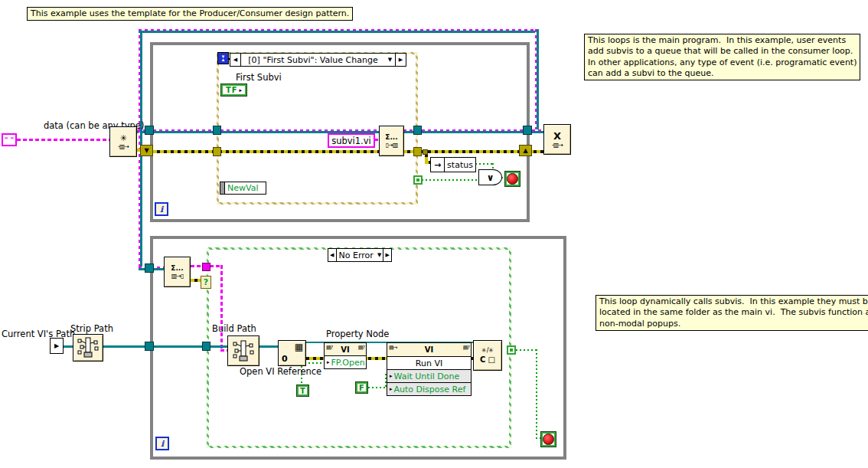 This screenshot has height=468, width=868. Describe the element at coordinates (178, 277) in the screenshot. I see `dequeue-icon: ▥→▯` at that location.